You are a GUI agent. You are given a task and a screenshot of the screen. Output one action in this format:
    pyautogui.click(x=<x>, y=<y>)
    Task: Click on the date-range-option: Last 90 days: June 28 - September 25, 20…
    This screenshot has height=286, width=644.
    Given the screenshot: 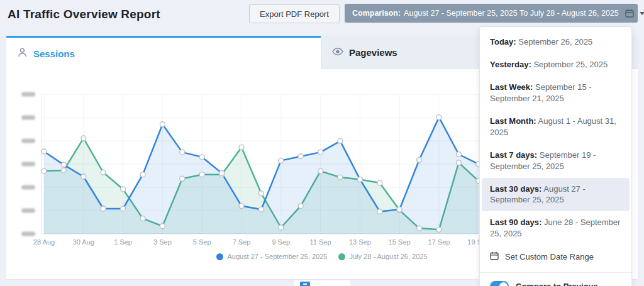 What is the action you would take?
    pyautogui.click(x=556, y=228)
    